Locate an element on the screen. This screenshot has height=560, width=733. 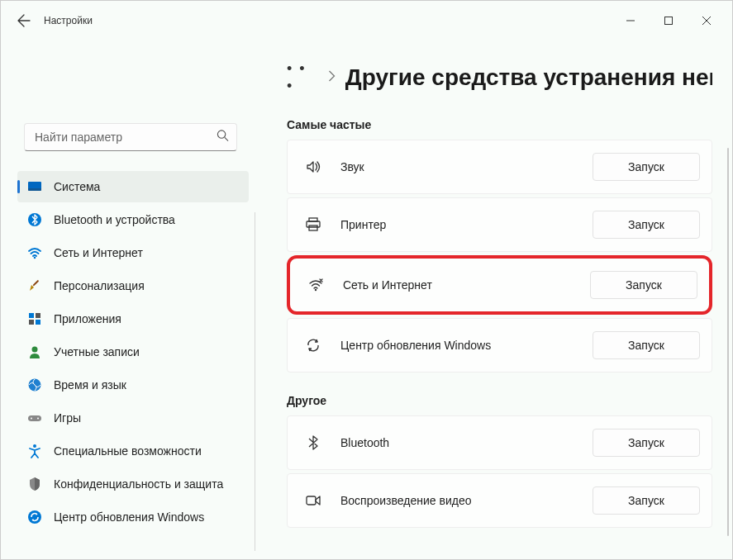
troubleshooter-printer: Принтер Запуск is located at coordinates (499, 225).